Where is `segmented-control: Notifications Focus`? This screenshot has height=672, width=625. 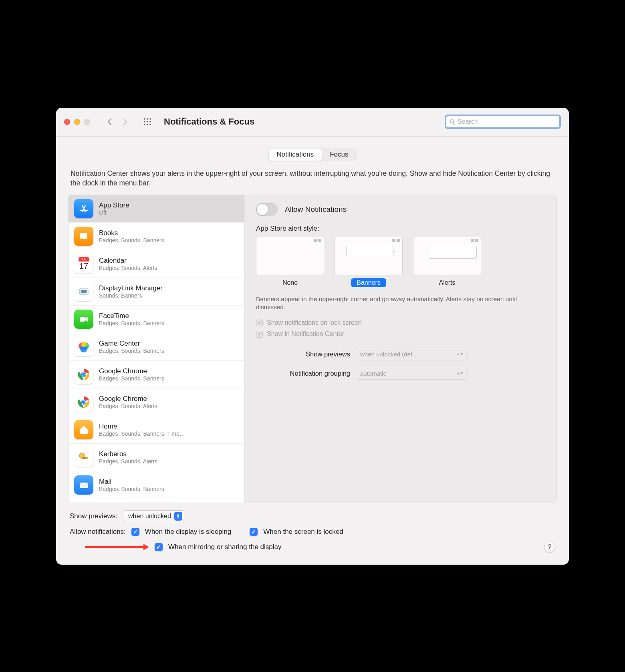
segmented-control: Notifications Focus is located at coordinates (312, 155).